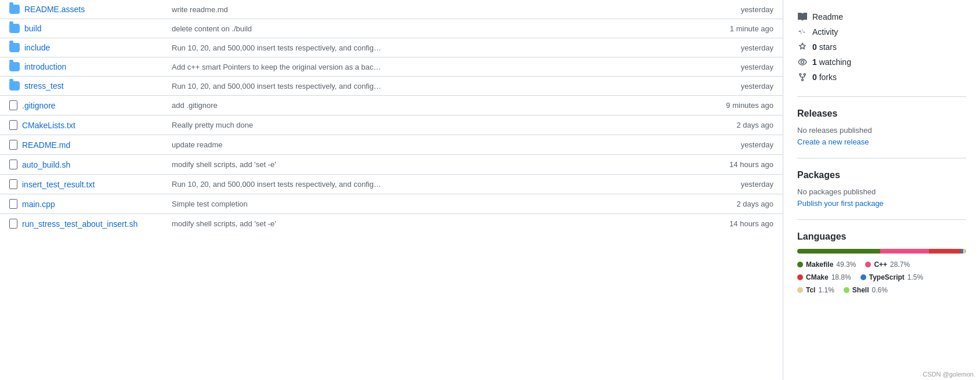 The height and width of the screenshot is (380, 980). Describe the element at coordinates (736, 106) in the screenshot. I see `commit-time: 9 minutes ago` at that location.